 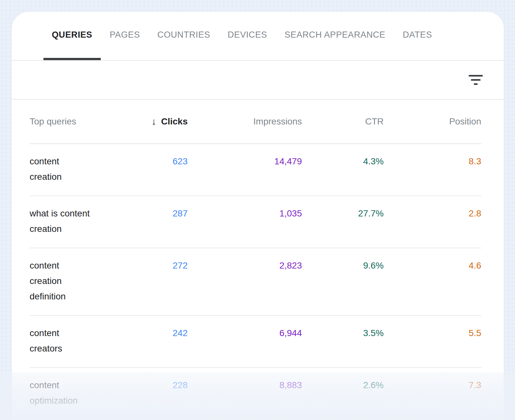 What do you see at coordinates (245, 341) in the screenshot?
I see `impressions-value: 6,944` at bounding box center [245, 341].